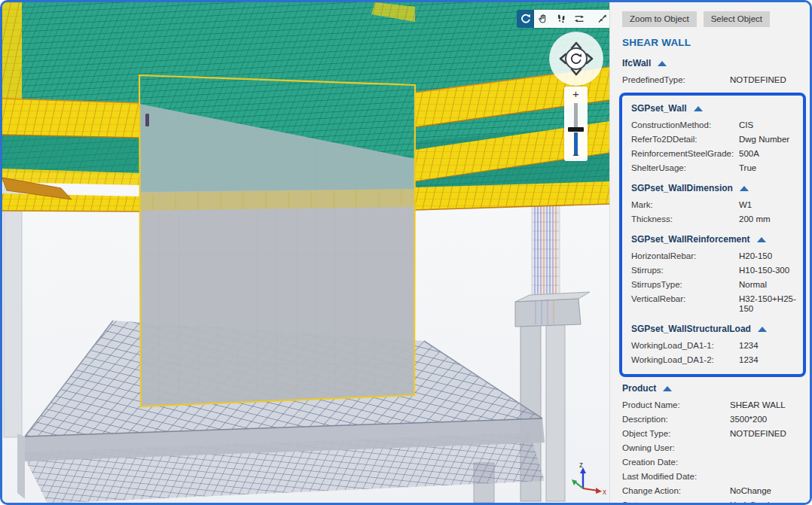 Image resolution: width=812 pixels, height=505 pixels. I want to click on orbit-rotate-icon, so click(526, 19).